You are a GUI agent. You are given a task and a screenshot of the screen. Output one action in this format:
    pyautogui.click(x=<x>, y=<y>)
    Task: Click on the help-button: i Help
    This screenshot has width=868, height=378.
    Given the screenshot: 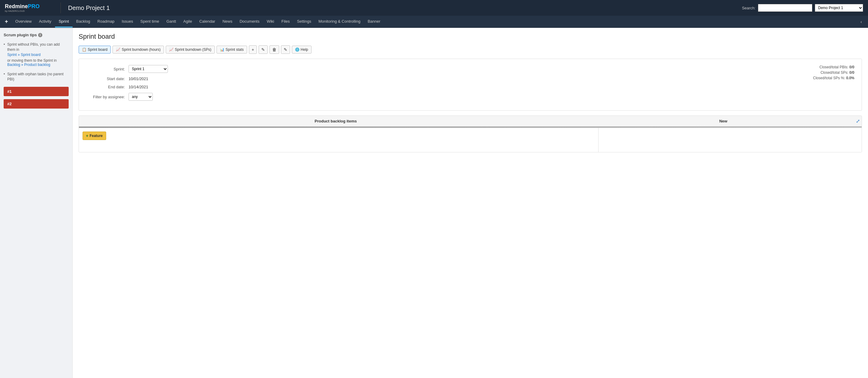 What is the action you would take?
    pyautogui.click(x=302, y=50)
    